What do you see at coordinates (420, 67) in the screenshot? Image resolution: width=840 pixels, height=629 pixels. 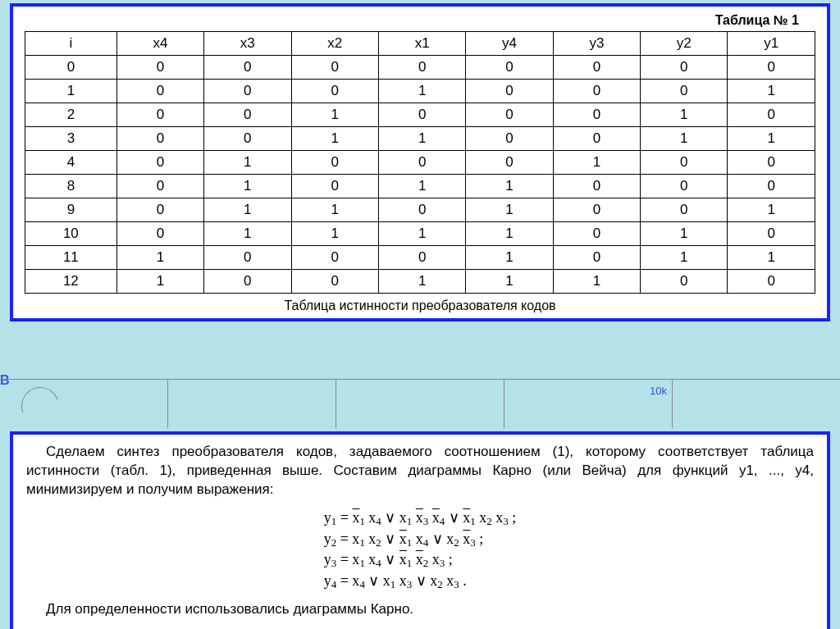 I see `table-row: 000000000` at bounding box center [420, 67].